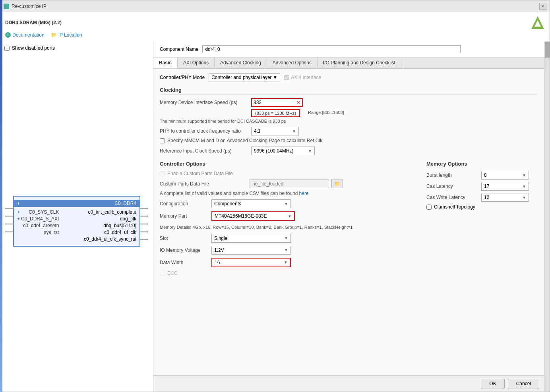 The height and width of the screenshot is (392, 550). What do you see at coordinates (67, 35) in the screenshot?
I see `ip-location-link: 📁 IP Location` at bounding box center [67, 35].